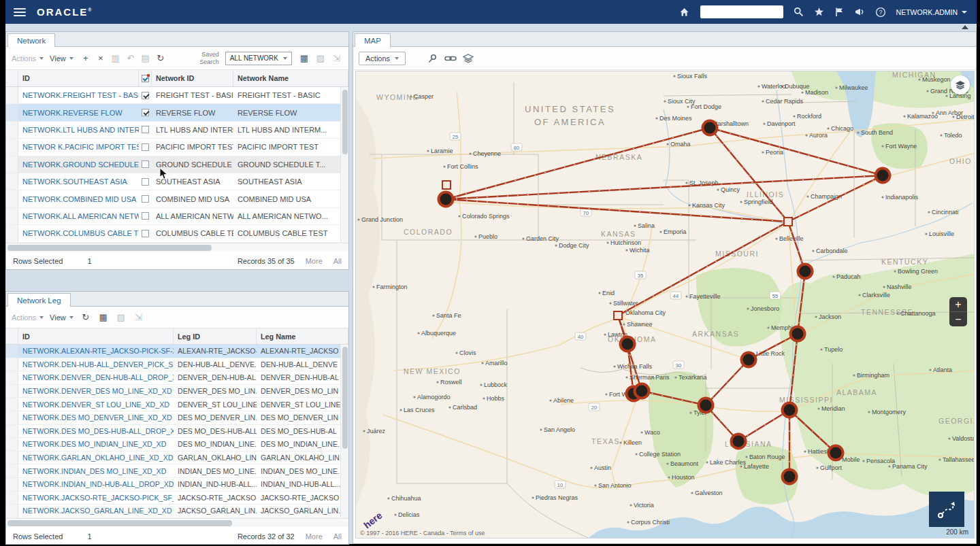  Describe the element at coordinates (79, 199) in the screenshot. I see `network-row-id-link: NETWORK.COMBINED MID USA` at that location.